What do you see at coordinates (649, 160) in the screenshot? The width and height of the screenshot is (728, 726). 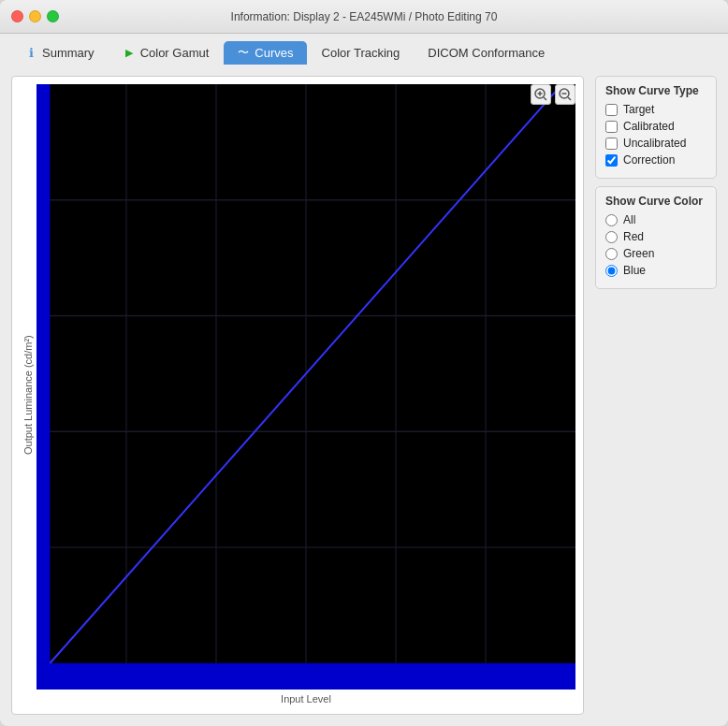 I see `correction-label: Correction` at bounding box center [649, 160].